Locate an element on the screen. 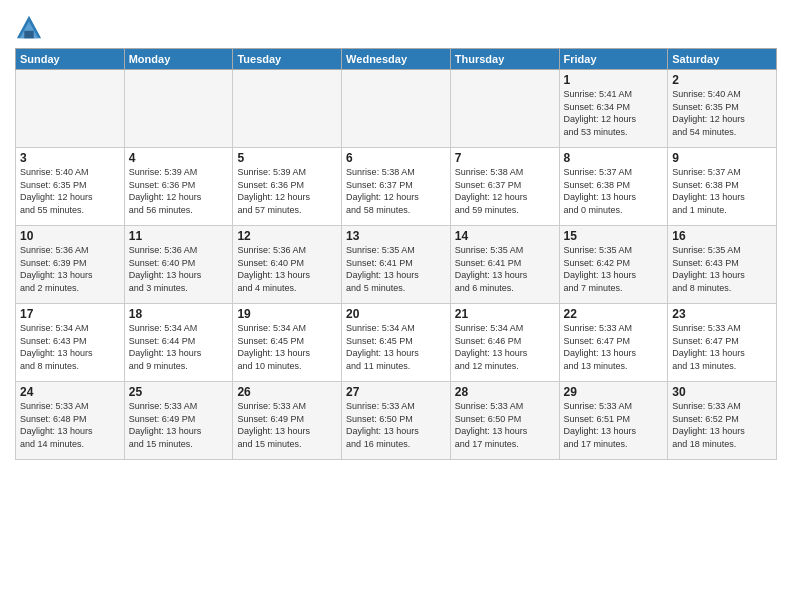 This screenshot has height=612, width=792. day-info: Sunrise: 5:34 AM Sunset: 6:43 PM Dayligh… is located at coordinates (70, 347).